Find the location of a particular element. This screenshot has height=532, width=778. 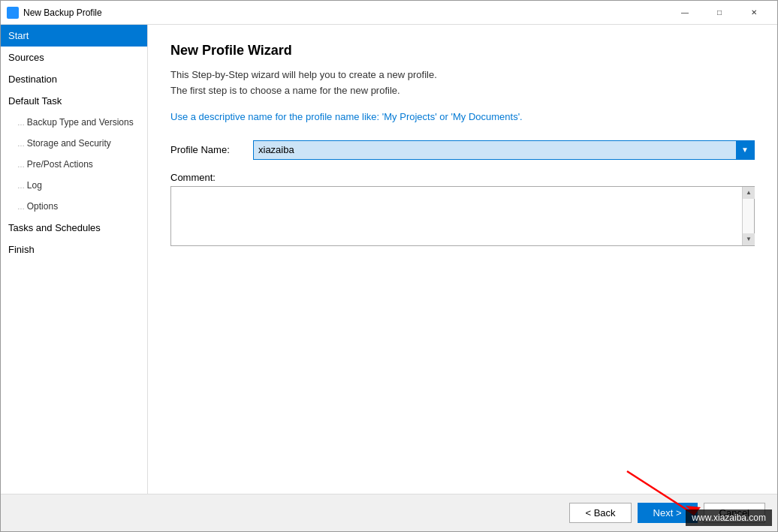

sidebar-label-sources: Sources is located at coordinates (26, 57).